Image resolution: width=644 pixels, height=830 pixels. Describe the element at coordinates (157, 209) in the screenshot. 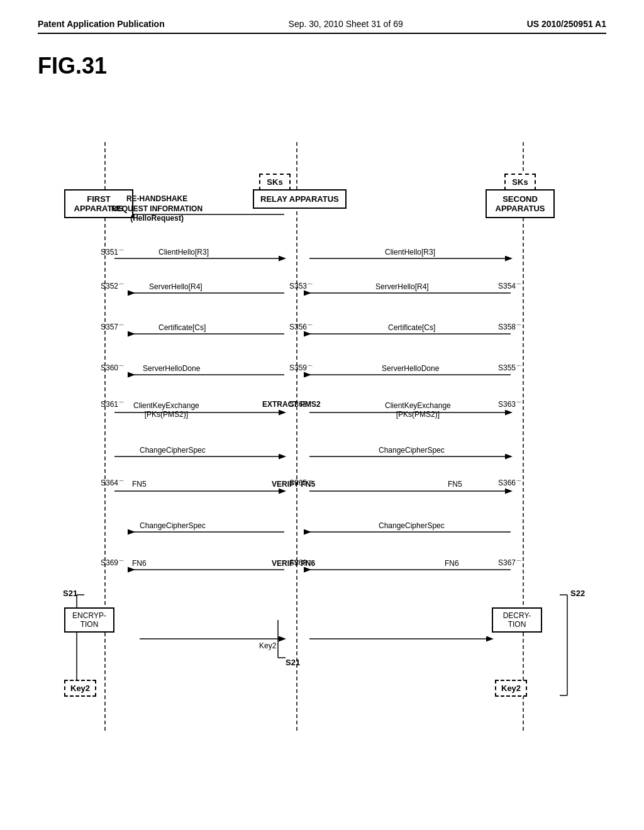

I see `rehandshake-text: RE-HANDSHAKEREQUEST INFORMATION(HelloReq…` at that location.